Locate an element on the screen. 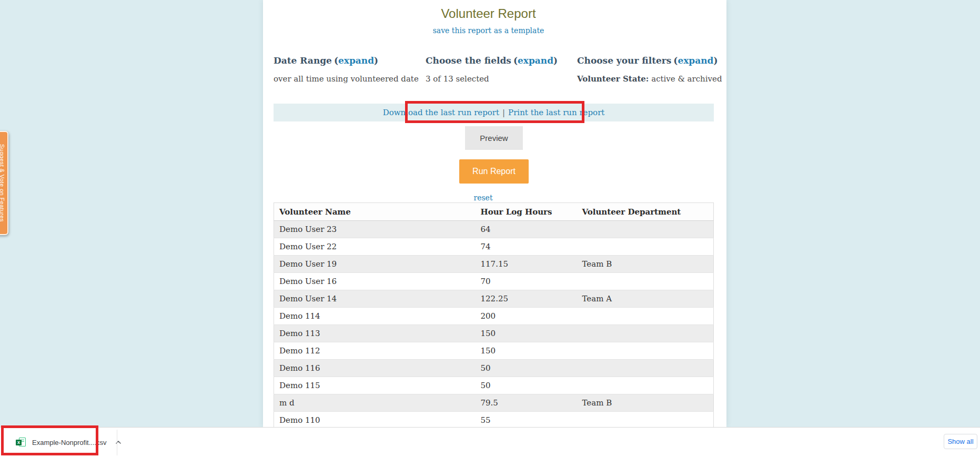 This screenshot has height=457, width=980. table-cell: 64 is located at coordinates (526, 229).